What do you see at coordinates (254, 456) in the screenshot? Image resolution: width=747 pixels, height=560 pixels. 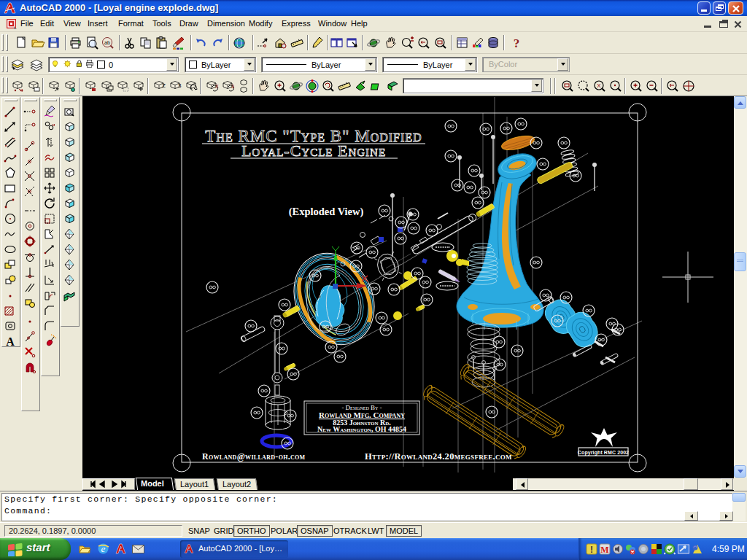 I see `svg-text: Rowland@willard-oh.com` at bounding box center [254, 456].